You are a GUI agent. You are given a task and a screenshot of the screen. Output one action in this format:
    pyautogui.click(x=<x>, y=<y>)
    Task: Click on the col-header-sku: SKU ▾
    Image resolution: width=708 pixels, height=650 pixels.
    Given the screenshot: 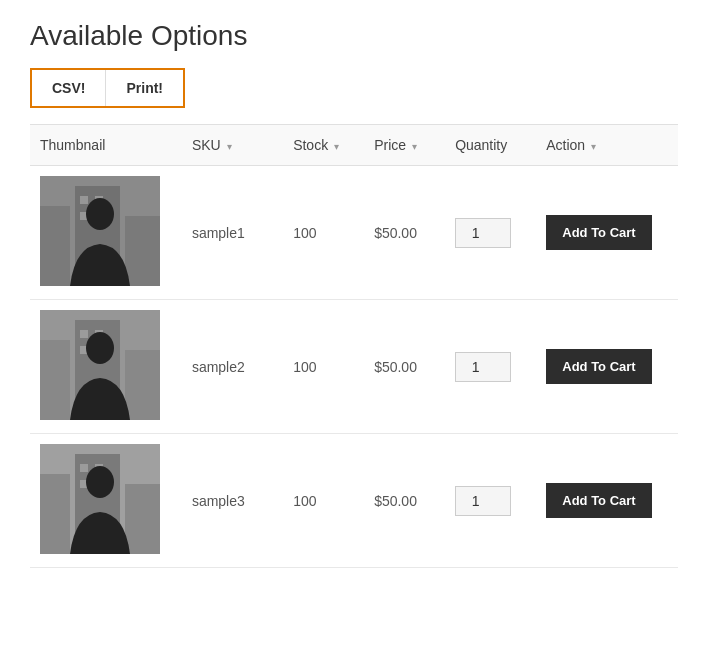 What is the action you would take?
    pyautogui.click(x=232, y=146)
    